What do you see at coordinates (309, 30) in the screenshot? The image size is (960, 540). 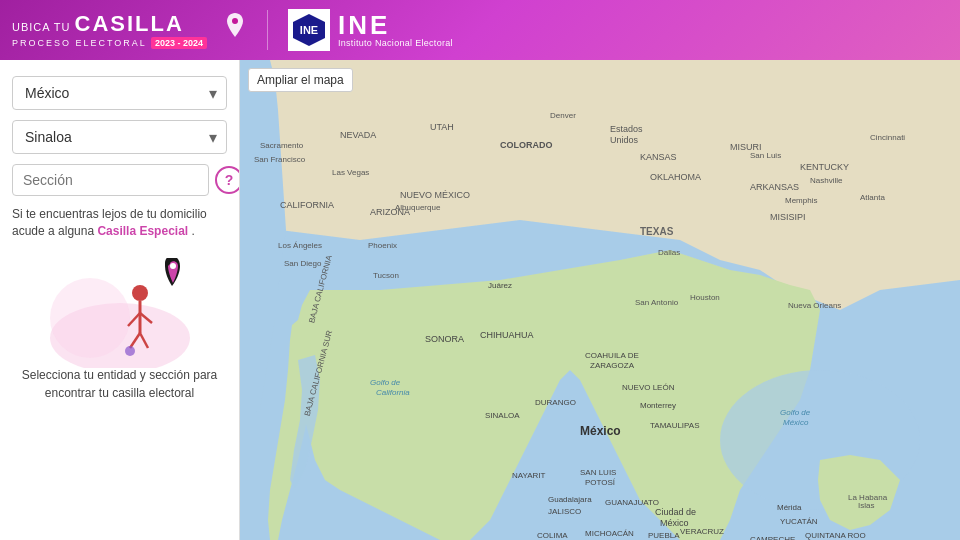 I see `ine-logo-mark: INE` at bounding box center [309, 30].